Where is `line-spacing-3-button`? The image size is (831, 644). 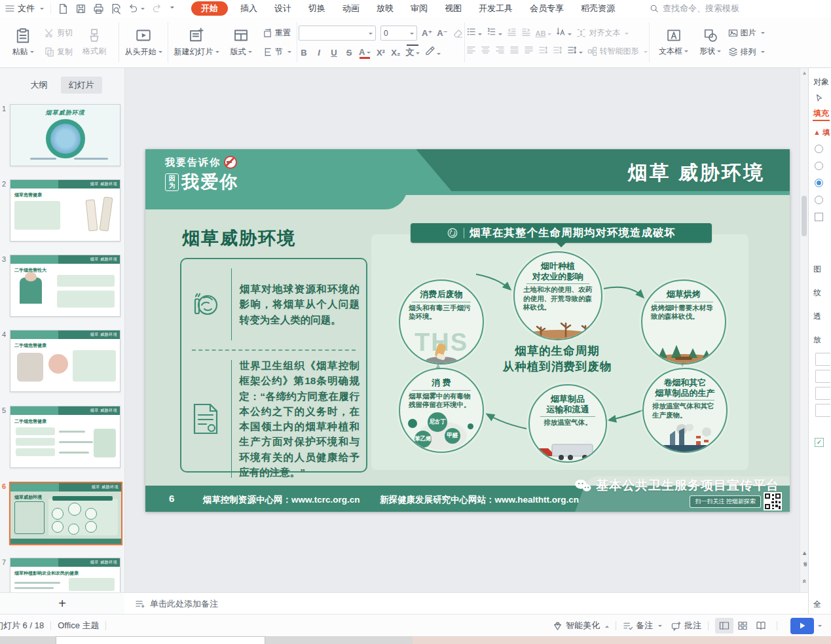 line-spacing-3-button is located at coordinates (575, 51).